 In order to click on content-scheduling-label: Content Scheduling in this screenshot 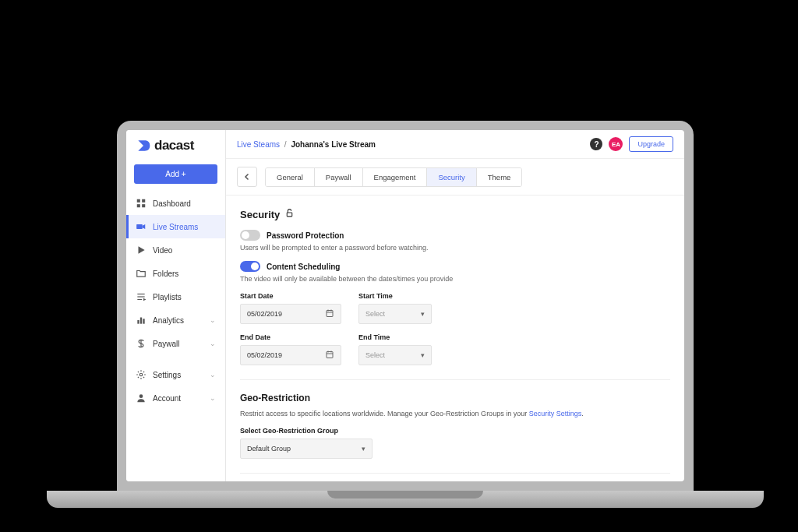, I will do `click(303, 266)`.